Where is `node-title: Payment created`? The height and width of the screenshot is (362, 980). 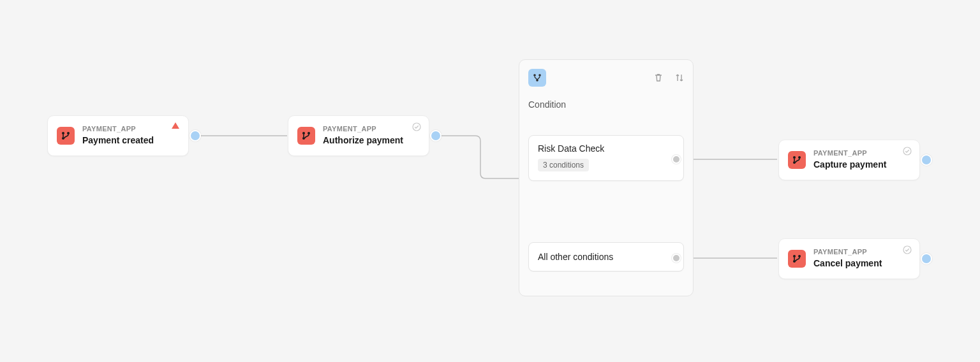 node-title: Payment created is located at coordinates (118, 141).